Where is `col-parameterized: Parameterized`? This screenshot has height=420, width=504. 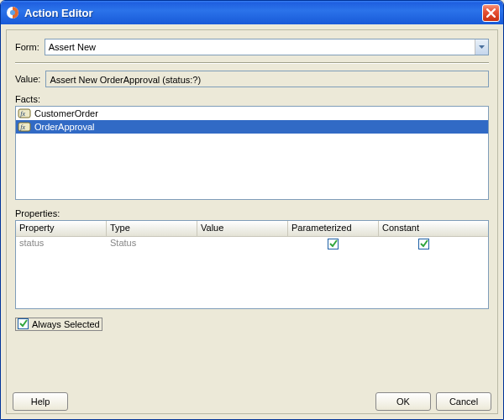 col-parameterized: Parameterized is located at coordinates (333, 228).